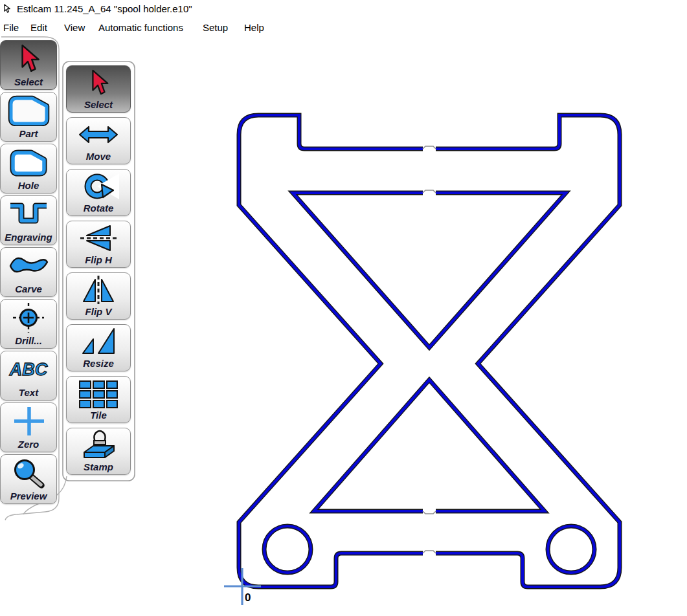 This screenshot has width=687, height=616. I want to click on text-abc-icon: ABC, so click(28, 369).